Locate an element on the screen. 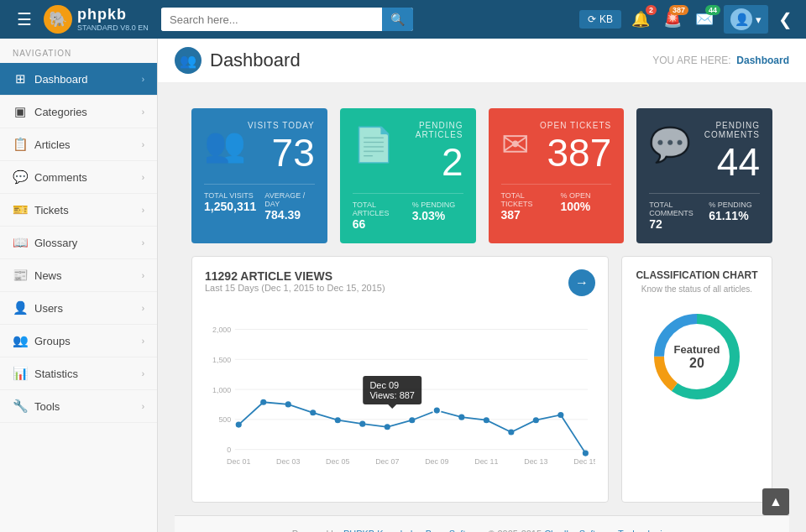  donut-center-label: Featured is located at coordinates (697, 349).